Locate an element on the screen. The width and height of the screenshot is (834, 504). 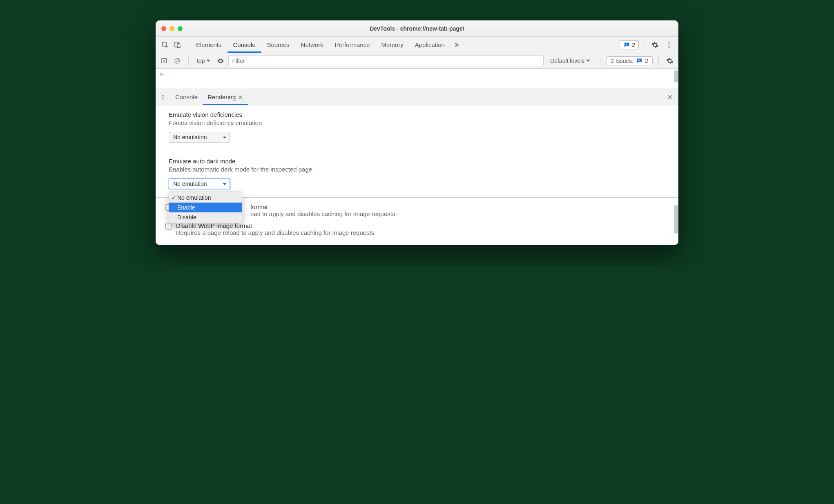
console-toolbar: top Default levels 2 Issues: 2 is located at coordinates (417, 61).